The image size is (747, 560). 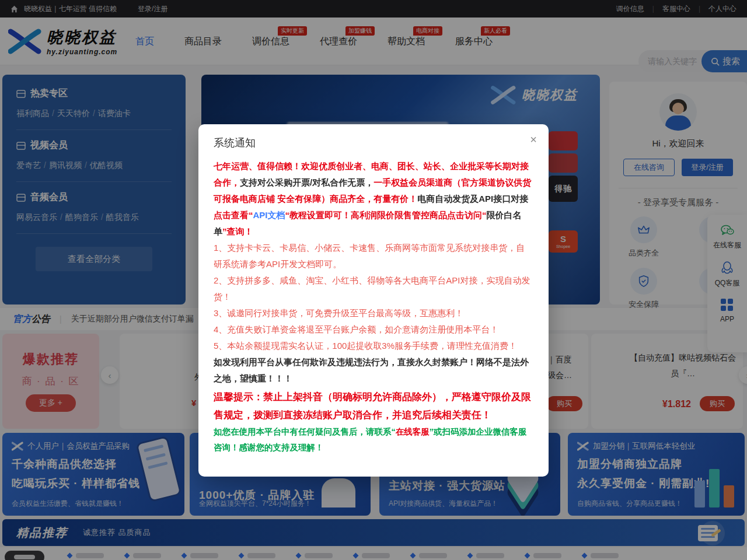 I want to click on modal-title: 系统通知, so click(x=374, y=143).